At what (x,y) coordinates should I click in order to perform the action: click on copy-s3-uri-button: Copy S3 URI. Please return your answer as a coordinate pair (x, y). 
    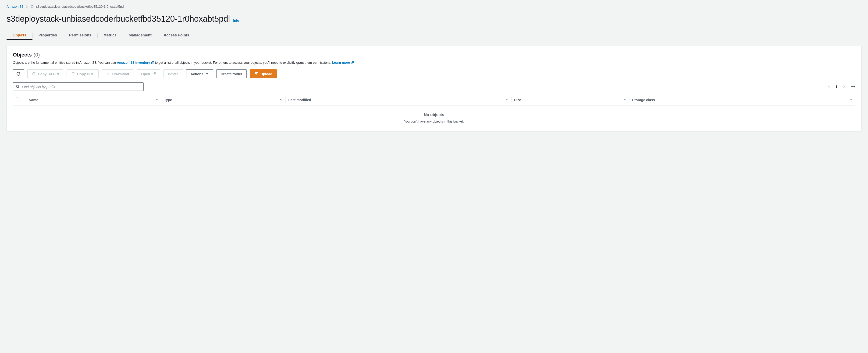
    Looking at the image, I should click on (45, 74).